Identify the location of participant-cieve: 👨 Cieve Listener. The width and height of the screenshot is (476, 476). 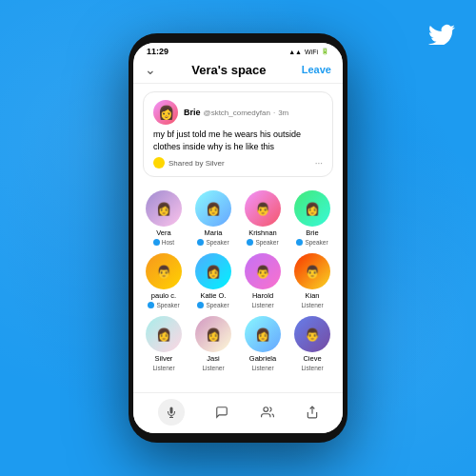
(312, 344).